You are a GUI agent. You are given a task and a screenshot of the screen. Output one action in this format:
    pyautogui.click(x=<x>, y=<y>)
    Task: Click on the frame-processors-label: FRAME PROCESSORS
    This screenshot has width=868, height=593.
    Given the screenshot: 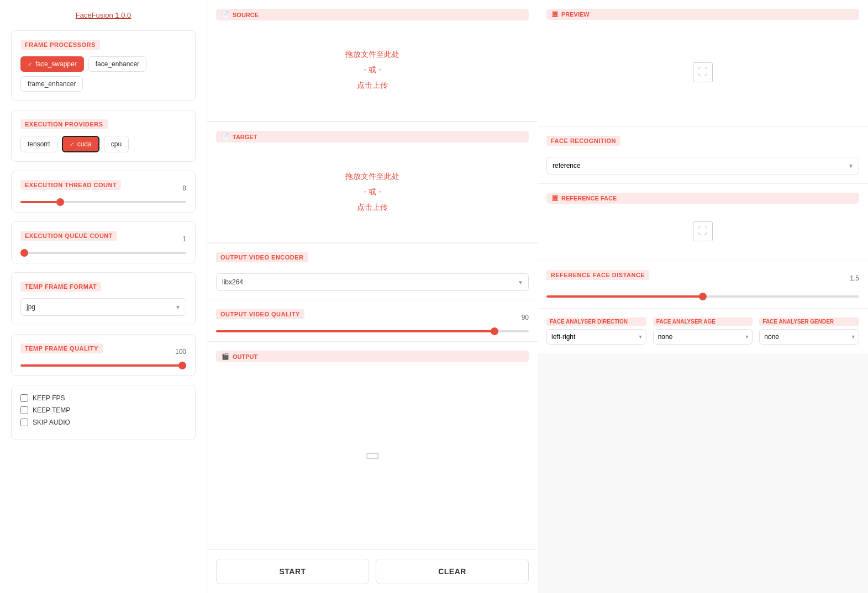 What is the action you would take?
    pyautogui.click(x=60, y=45)
    